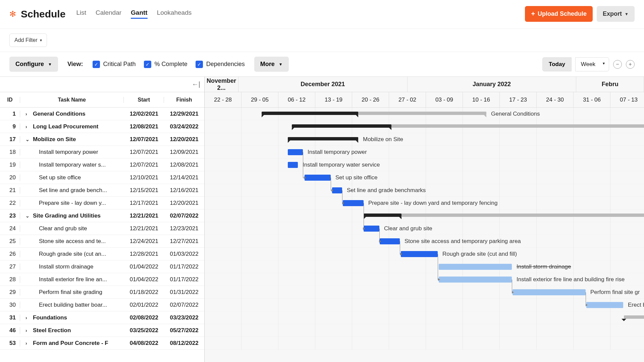 This screenshot has height=362, width=644. I want to click on checkbox-critical-path: ✓Critical Path, so click(114, 64).